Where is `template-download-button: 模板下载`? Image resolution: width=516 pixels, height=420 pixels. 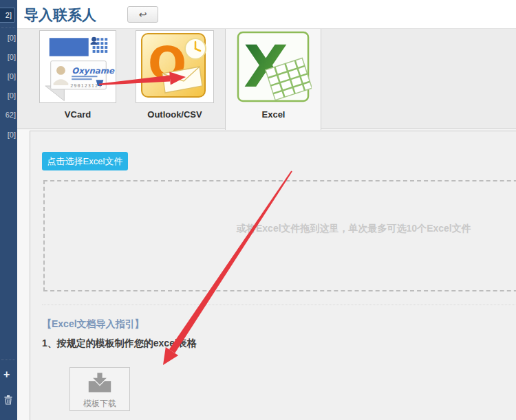
template-download-button: 模板下载 is located at coordinates (100, 389).